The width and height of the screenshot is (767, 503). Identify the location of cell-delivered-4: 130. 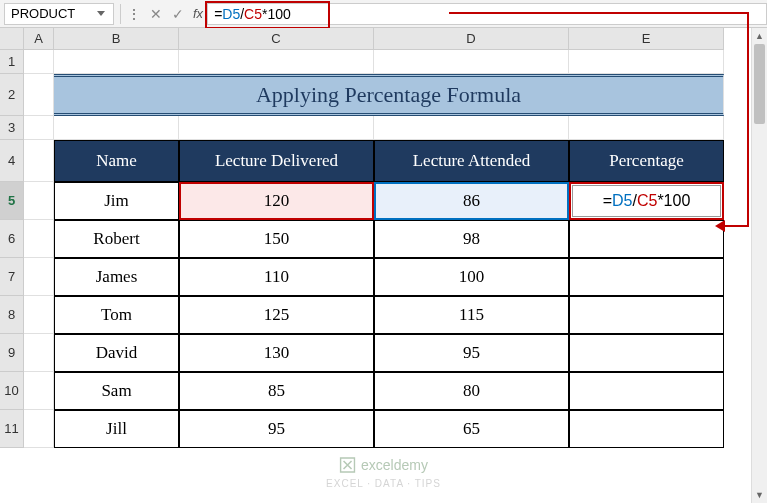
(276, 353).